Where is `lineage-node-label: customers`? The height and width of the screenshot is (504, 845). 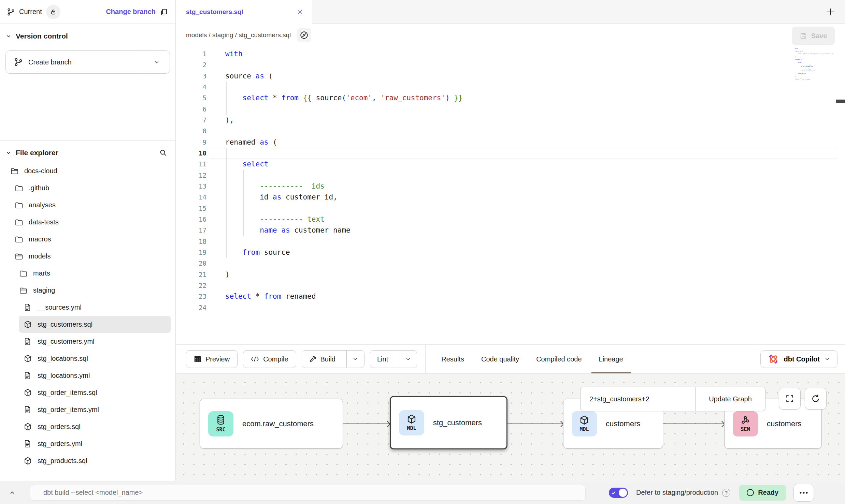
lineage-node-label: customers is located at coordinates (784, 424).